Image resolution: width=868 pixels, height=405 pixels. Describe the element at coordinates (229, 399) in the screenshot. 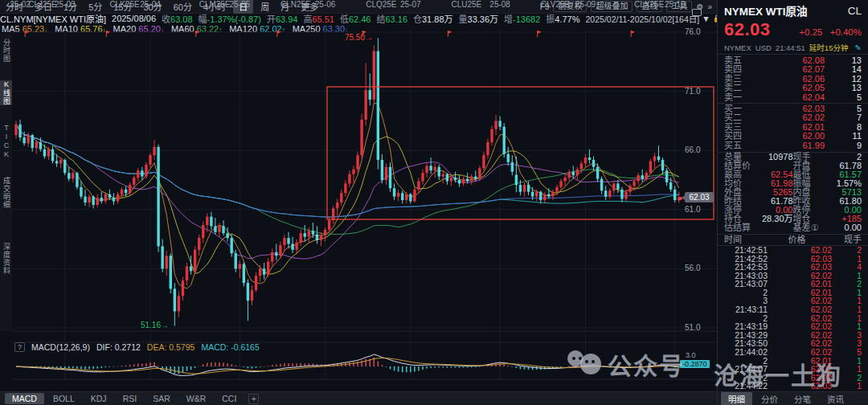

I see `indicator-tab-CCI: CCI` at that location.